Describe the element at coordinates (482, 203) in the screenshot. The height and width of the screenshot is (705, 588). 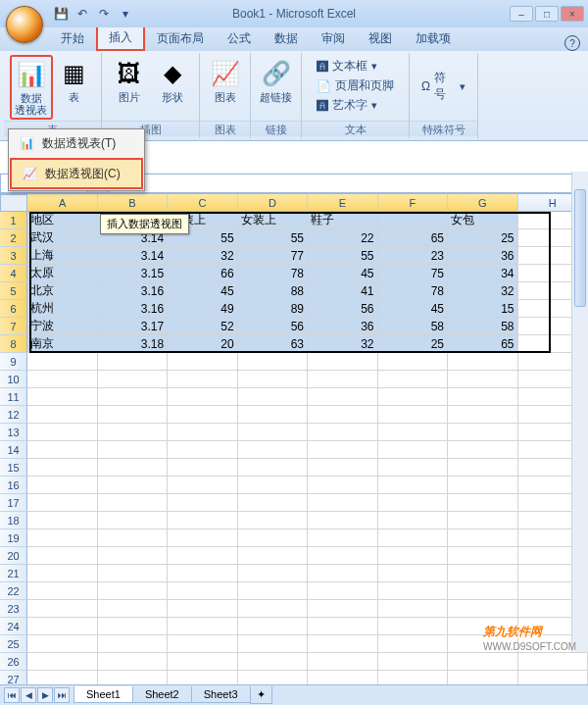
I see `col-G: G` at that location.